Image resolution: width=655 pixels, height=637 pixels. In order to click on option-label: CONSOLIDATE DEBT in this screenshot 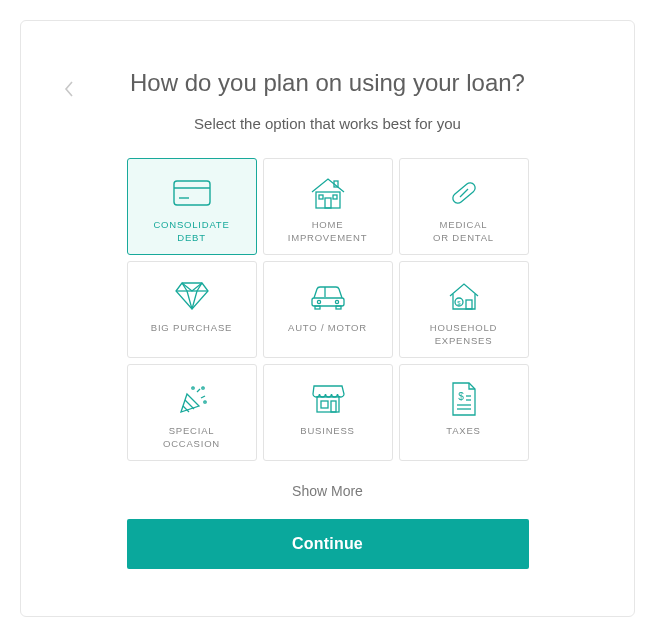, I will do `click(191, 232)`.